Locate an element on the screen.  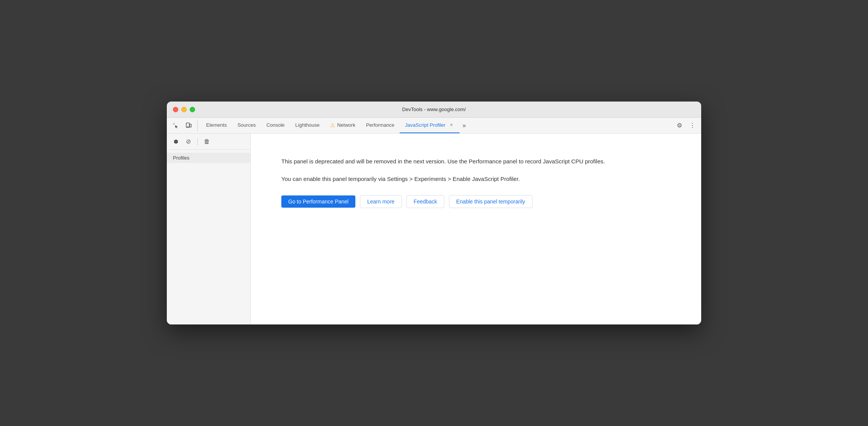
stop-icon: ⊘ is located at coordinates (189, 141).